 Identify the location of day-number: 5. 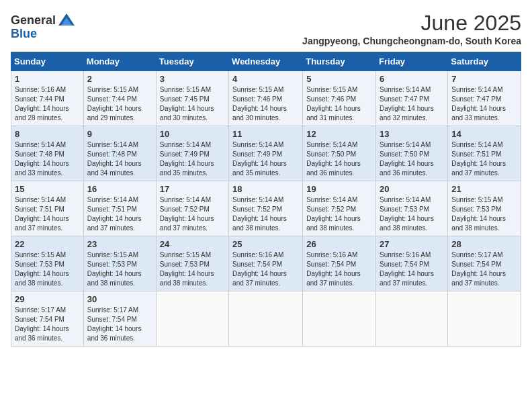
(339, 79).